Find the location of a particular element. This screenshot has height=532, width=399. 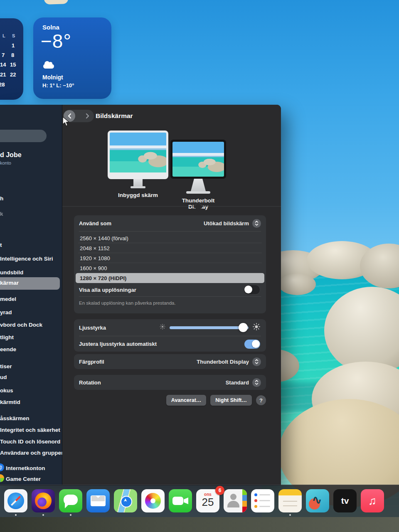

imac-screen is located at coordinates (138, 155).